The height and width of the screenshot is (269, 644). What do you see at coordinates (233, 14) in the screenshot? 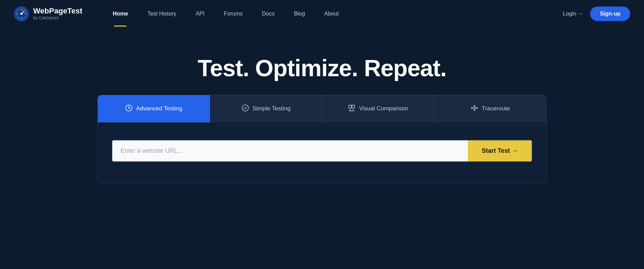
I see `nav-link-forums: Forums` at bounding box center [233, 14].